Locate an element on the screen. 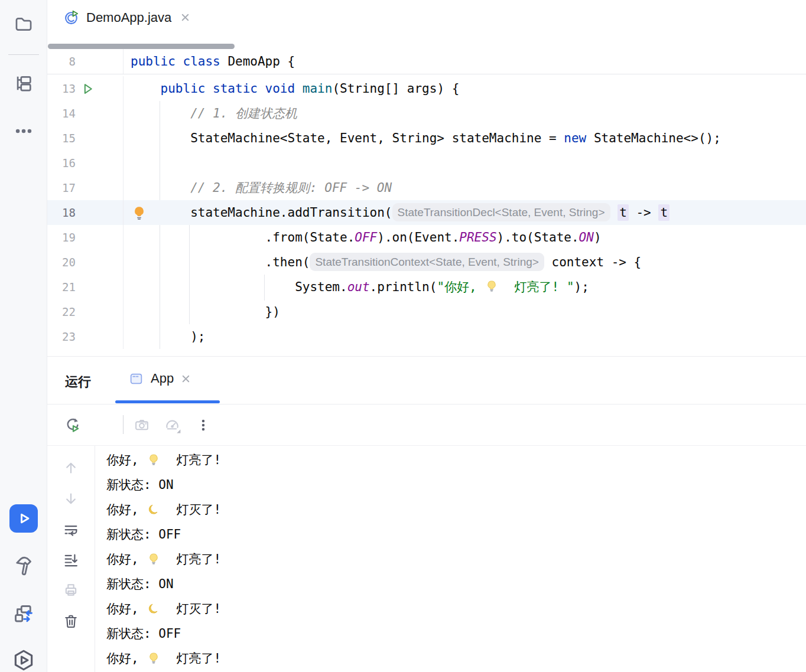 This screenshot has width=806, height=672. console-line: 新状态: OFF is located at coordinates (456, 534).